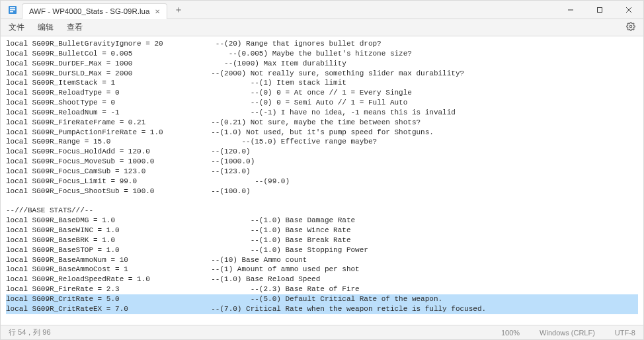 The height and width of the screenshot is (340, 644). What do you see at coordinates (322, 290) in the screenshot?
I see `code-line: local SG09R_FireRate = 2.3 --(2.3) Base …` at bounding box center [322, 290].